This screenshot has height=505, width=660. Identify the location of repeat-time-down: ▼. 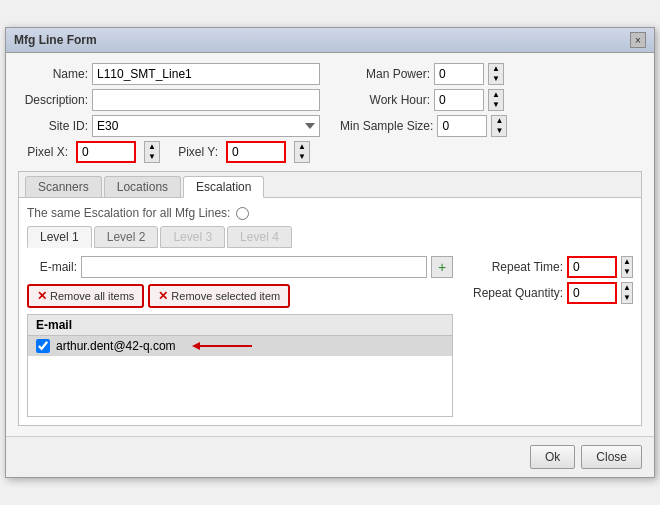
(627, 272).